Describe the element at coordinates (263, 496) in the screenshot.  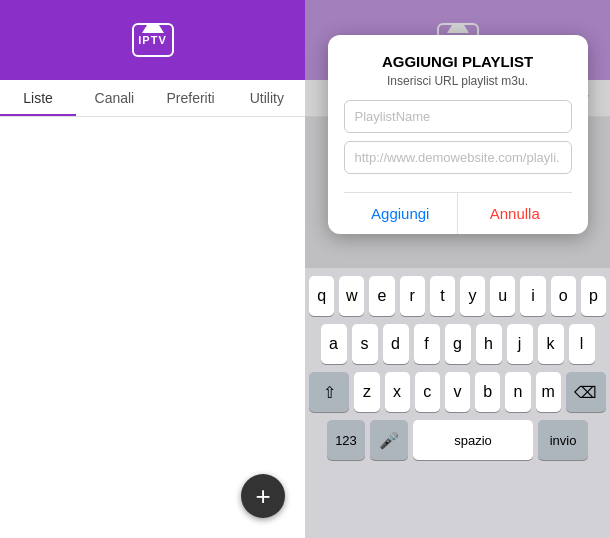
I see `add-button: +` at that location.